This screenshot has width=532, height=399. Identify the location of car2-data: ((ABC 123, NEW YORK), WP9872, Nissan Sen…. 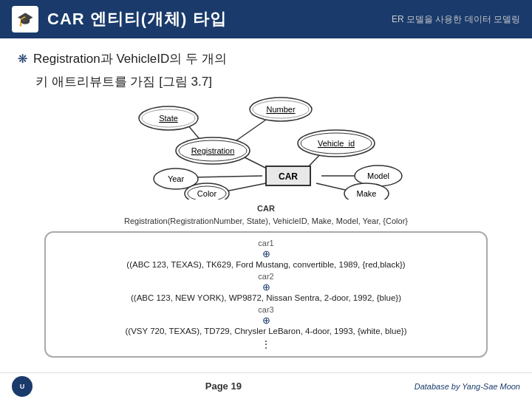
(266, 298).